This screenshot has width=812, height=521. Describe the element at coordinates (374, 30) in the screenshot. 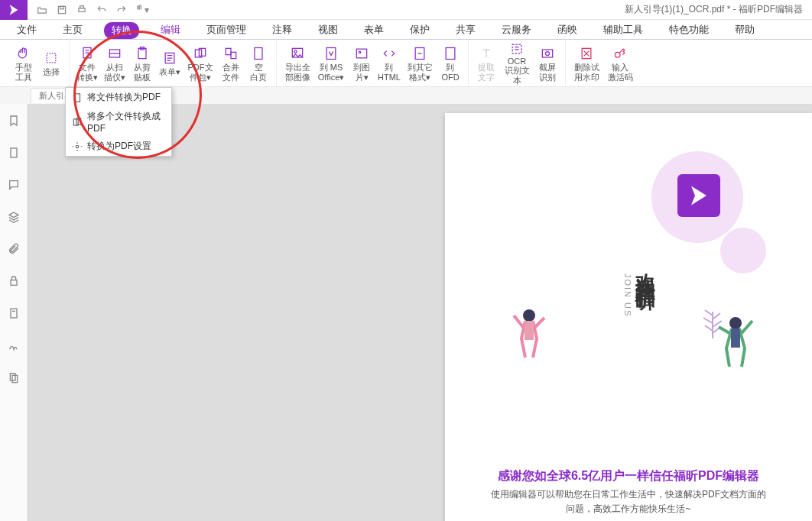

I see `menu-form: 表单` at that location.